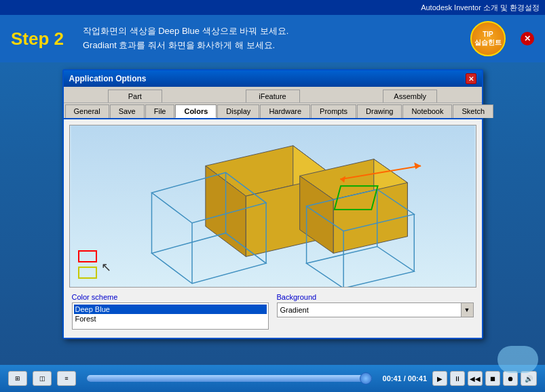  I want to click on step-line2: Gradiant 효과를 줘서 화면을 화사하게 해 보세요., so click(186, 46).